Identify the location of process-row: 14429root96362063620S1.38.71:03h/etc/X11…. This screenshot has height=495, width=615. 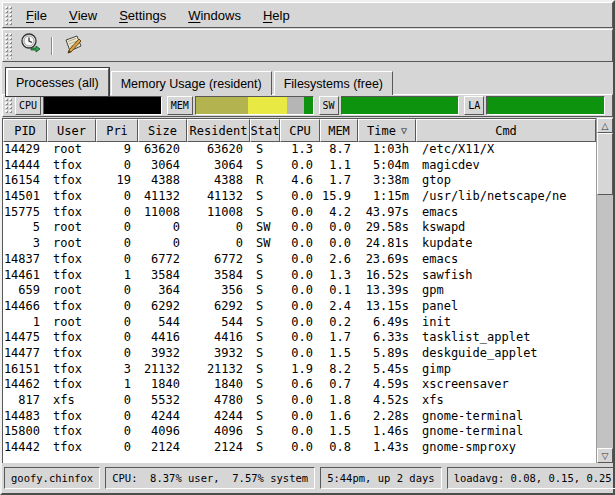
(300, 150).